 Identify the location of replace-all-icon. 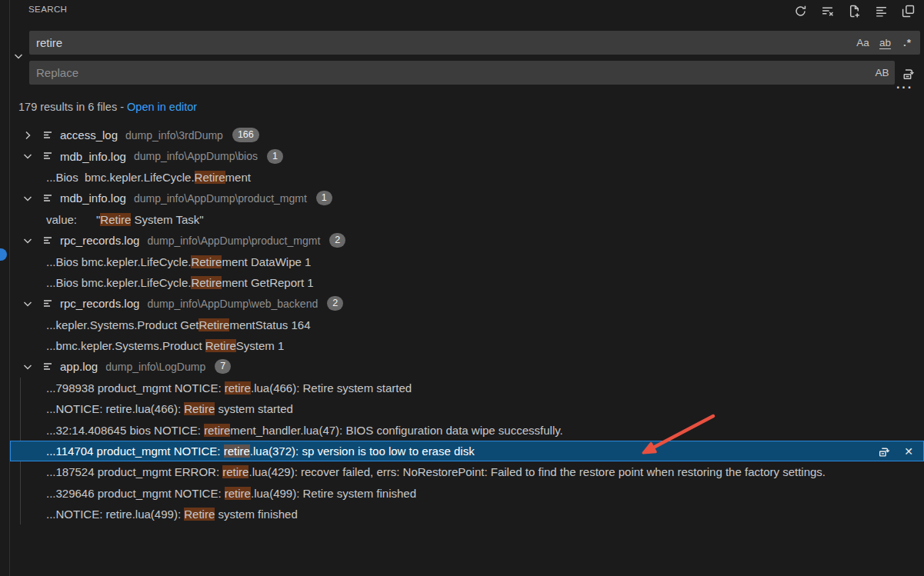
(909, 73).